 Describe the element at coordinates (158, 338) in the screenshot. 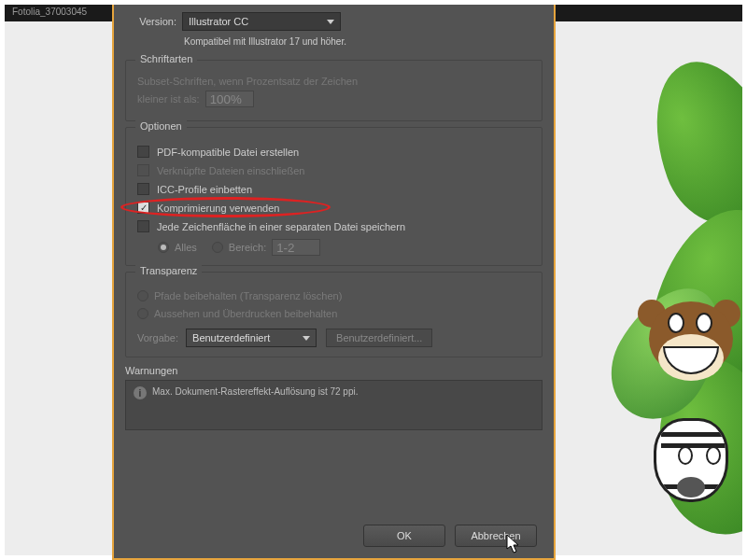

I see `preset-label: Vorgabe:` at that location.